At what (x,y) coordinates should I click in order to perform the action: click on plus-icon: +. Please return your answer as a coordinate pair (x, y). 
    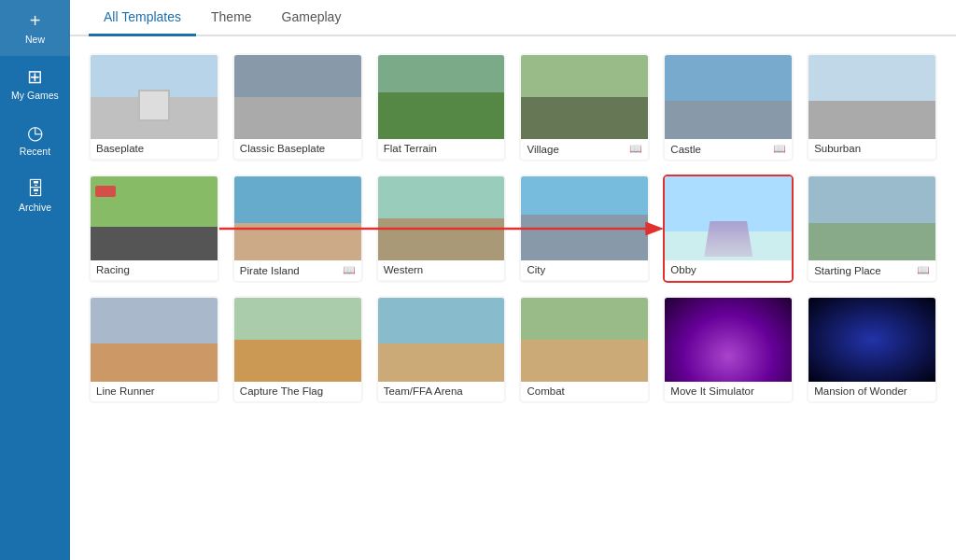
    Looking at the image, I should click on (35, 21).